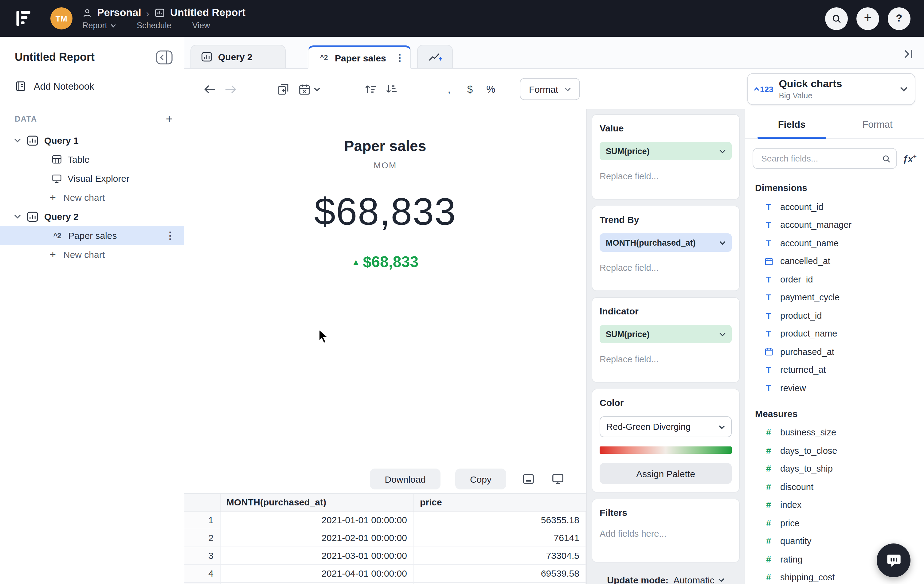  Describe the element at coordinates (360, 57) in the screenshot. I see `tab-paper-sales: ^2 Paper sales ⋮` at that location.